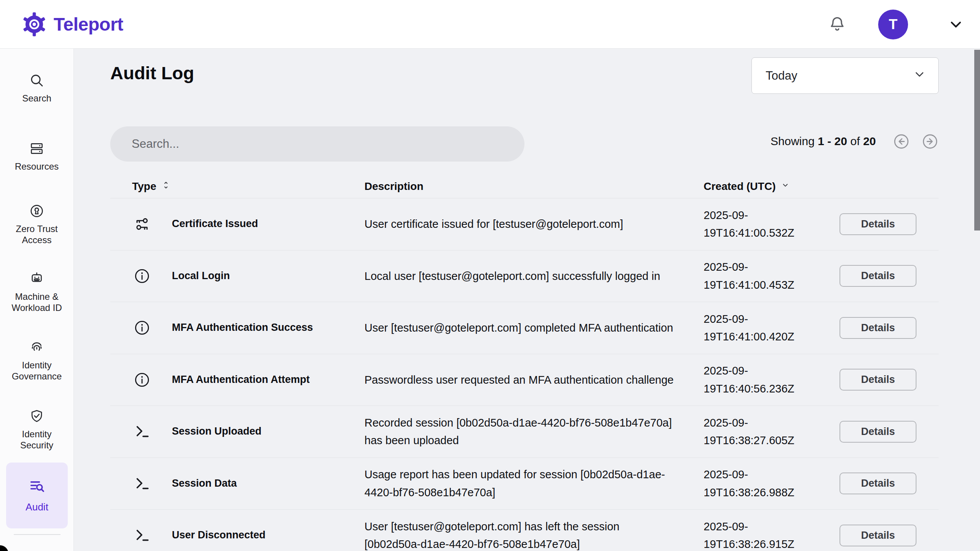 The width and height of the screenshot is (980, 551). What do you see at coordinates (72, 25) in the screenshot?
I see `brand: Teleport` at bounding box center [72, 25].